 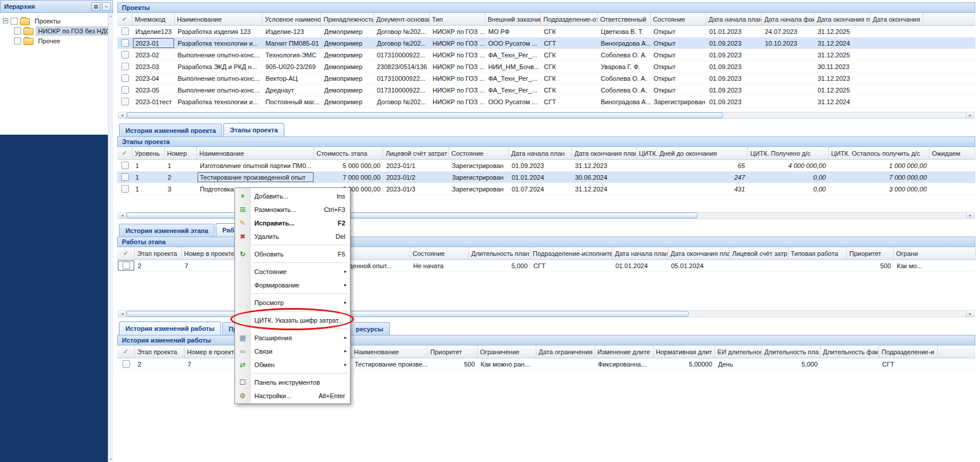 What do you see at coordinates (843, 19) in the screenshot?
I see `column-header: Дата окончания п` at bounding box center [843, 19].